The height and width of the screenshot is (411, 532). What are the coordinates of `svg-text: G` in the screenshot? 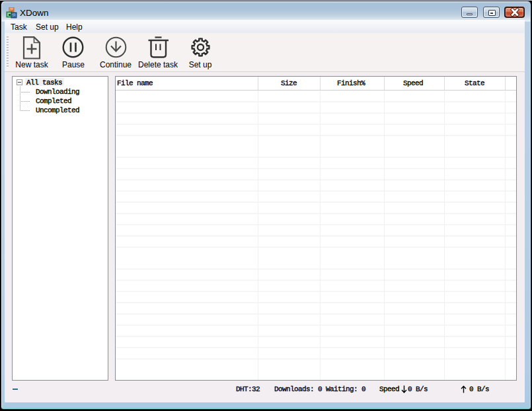 It's located at (15, 16).